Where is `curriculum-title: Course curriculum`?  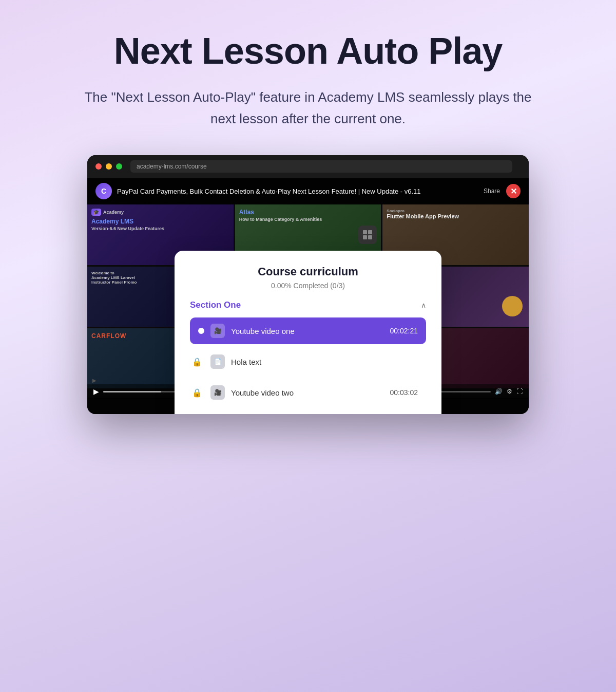 curriculum-title: Course curriculum is located at coordinates (308, 272).